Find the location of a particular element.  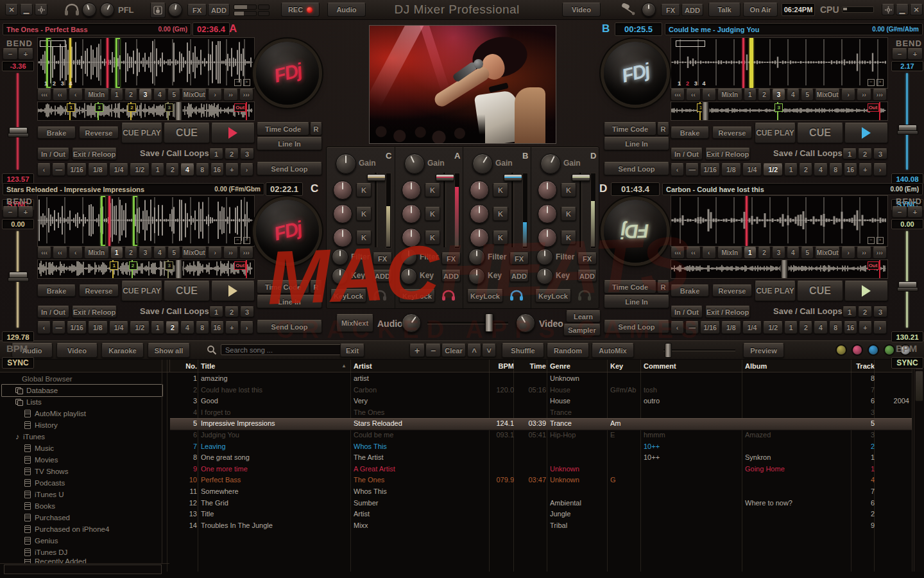

toolbar-show-all-button: Show all is located at coordinates (169, 351).